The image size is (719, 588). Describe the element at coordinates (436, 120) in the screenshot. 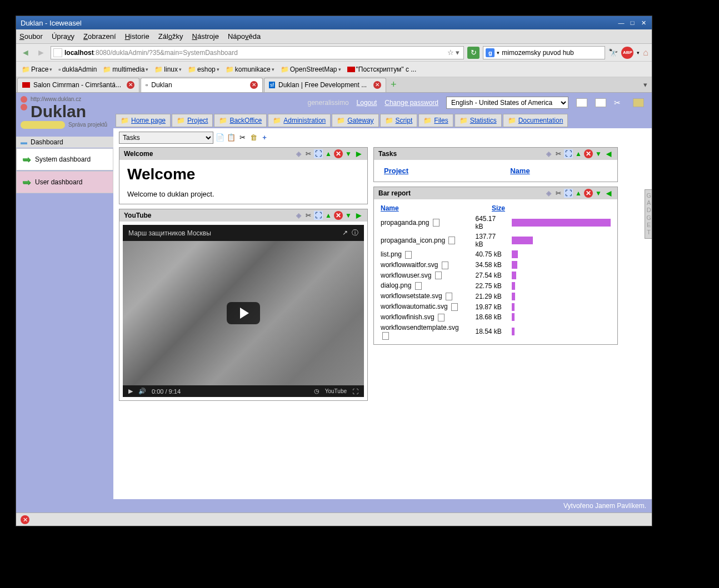

I see `nav-tab: 📁Files` at that location.